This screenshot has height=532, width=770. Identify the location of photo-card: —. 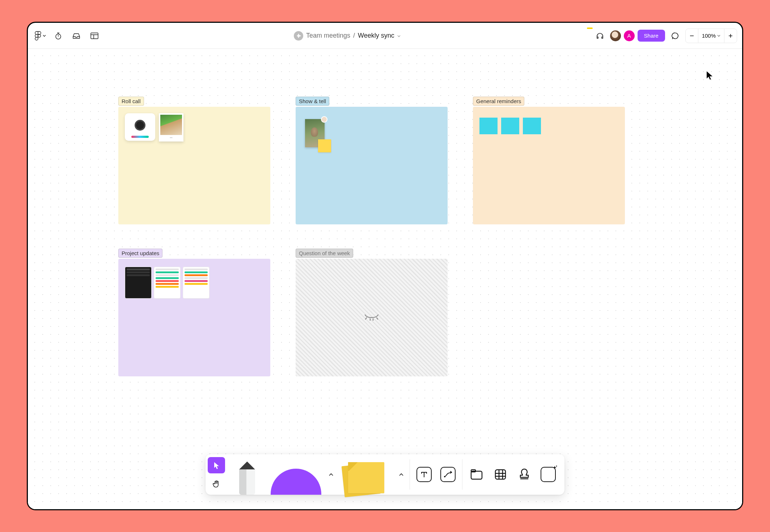
(171, 127).